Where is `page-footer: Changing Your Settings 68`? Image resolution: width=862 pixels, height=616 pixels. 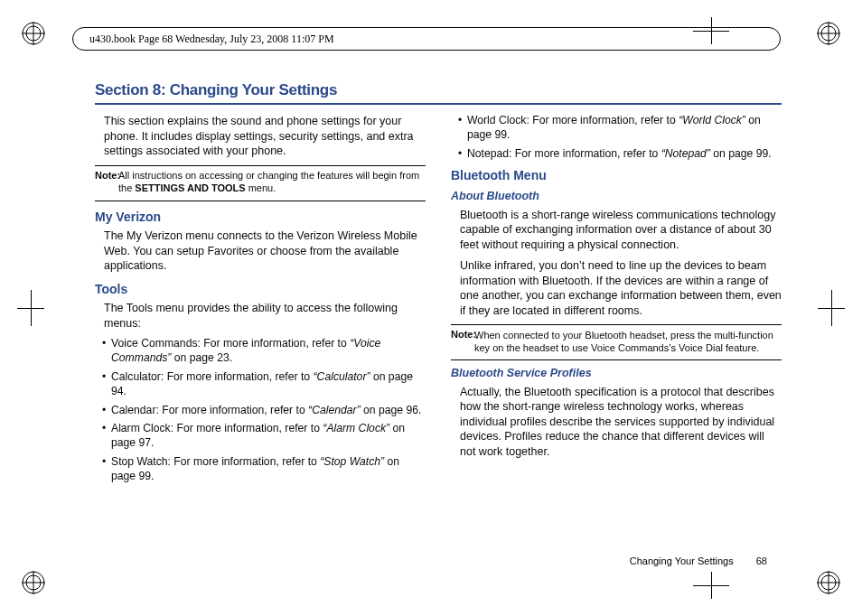 page-footer: Changing Your Settings 68 is located at coordinates (698, 561).